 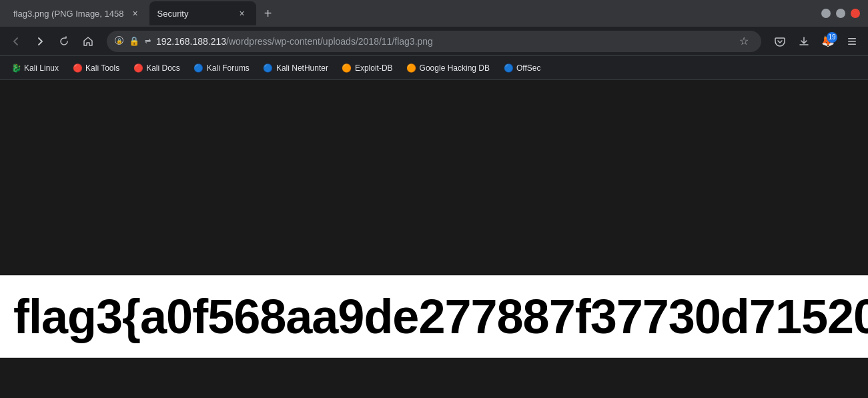 I want to click on bookmark-offsec-label: OffSec, so click(x=528, y=68).